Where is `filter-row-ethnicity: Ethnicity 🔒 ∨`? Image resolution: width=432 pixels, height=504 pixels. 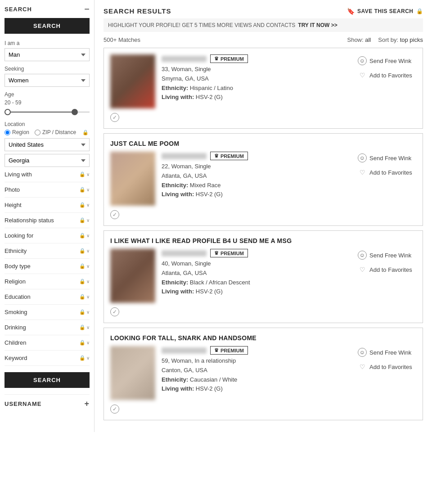 filter-row-ethnicity: Ethnicity 🔒 ∨ is located at coordinates (47, 251).